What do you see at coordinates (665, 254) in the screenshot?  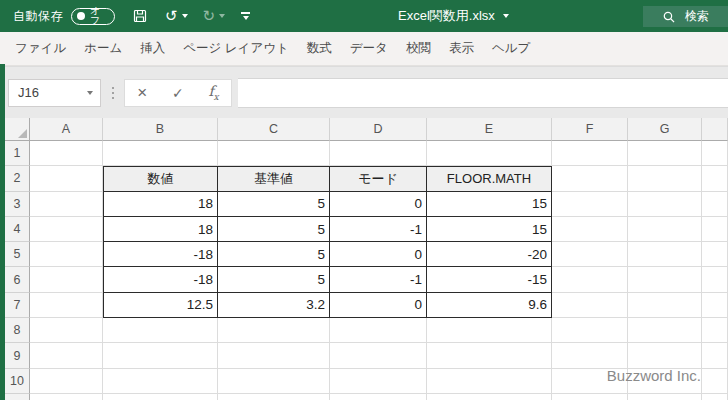 I see `cell-g5` at bounding box center [665, 254].